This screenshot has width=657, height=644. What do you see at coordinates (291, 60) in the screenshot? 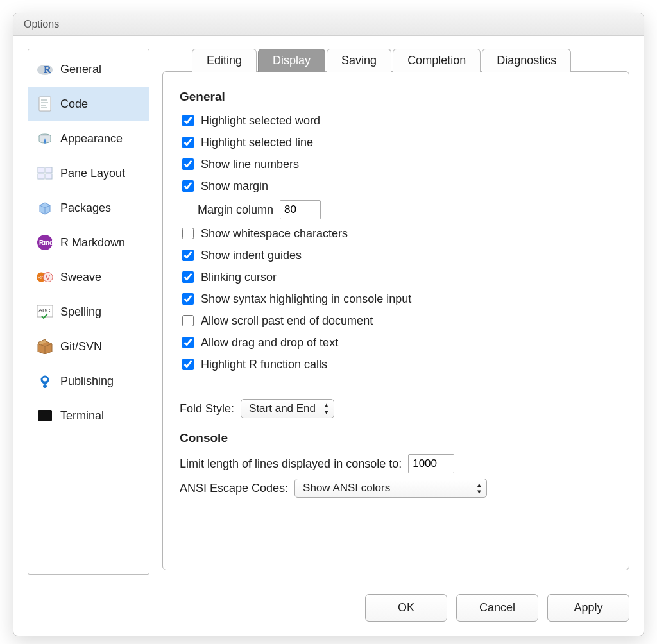
I see `tab-display: Display` at bounding box center [291, 60].